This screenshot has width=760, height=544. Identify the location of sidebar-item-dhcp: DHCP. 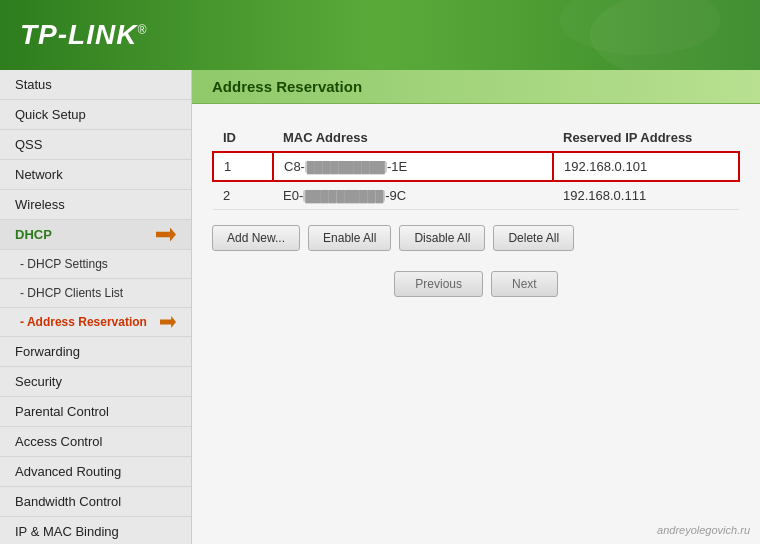
(96, 235).